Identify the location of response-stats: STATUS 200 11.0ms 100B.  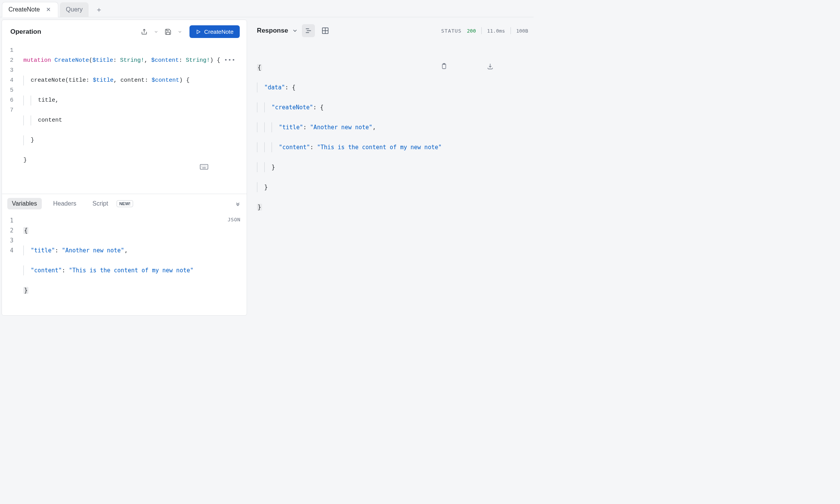
(485, 31).